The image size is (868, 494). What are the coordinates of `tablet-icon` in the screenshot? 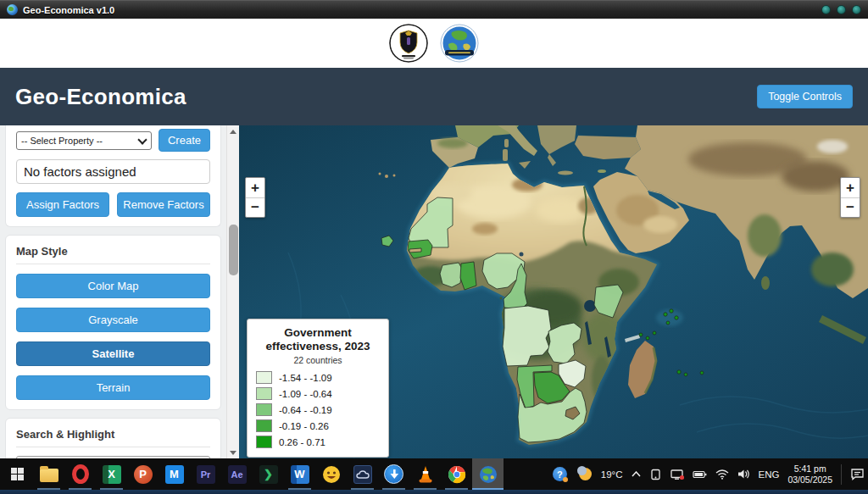 It's located at (656, 475).